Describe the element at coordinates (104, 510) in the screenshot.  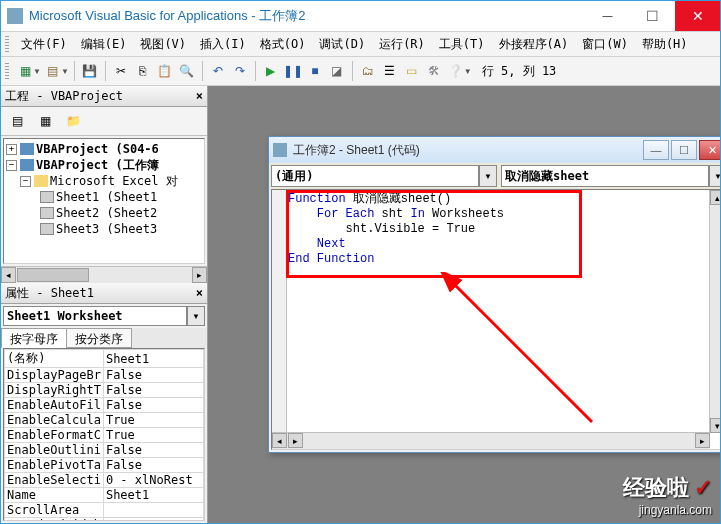
I see `property-row: ScrollArea` at that location.